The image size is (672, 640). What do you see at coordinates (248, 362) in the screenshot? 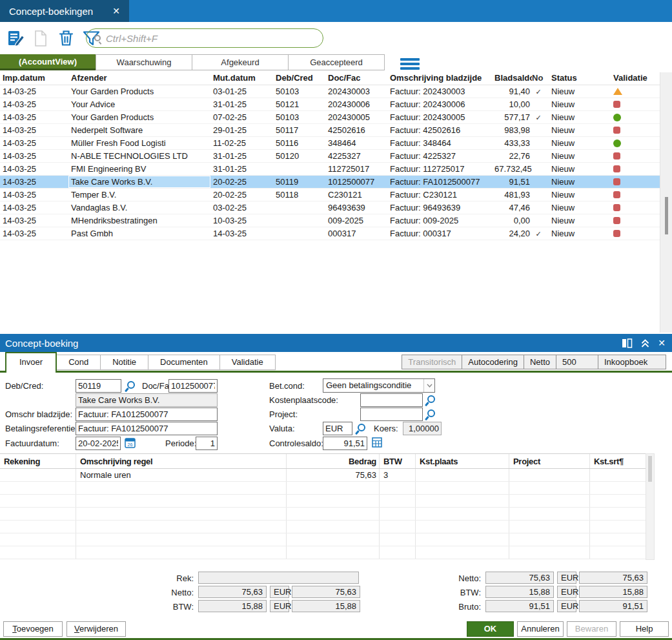
I see `panel-tab: Validatie` at bounding box center [248, 362].